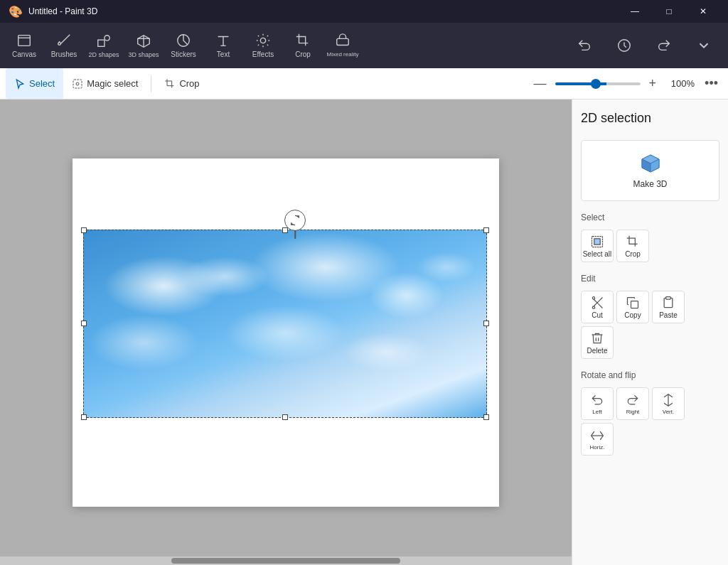 The width and height of the screenshot is (728, 565). Describe the element at coordinates (286, 561) in the screenshot. I see `horizontal-scrollbar` at that location.